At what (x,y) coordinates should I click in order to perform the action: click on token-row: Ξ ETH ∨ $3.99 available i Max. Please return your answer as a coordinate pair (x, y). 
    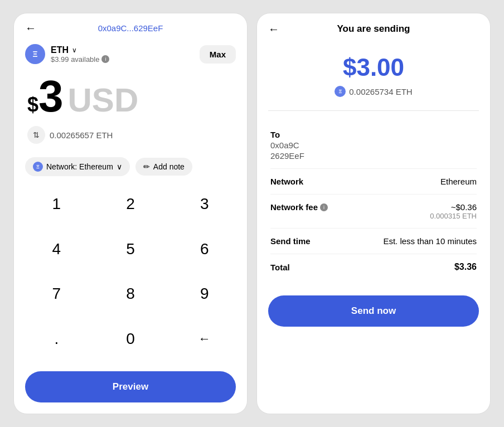
    Looking at the image, I should click on (130, 54).